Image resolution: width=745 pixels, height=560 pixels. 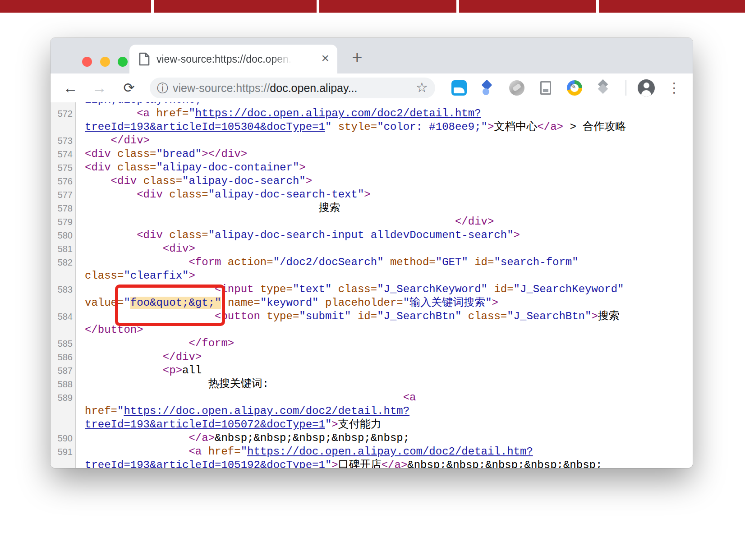 What do you see at coordinates (646, 88) in the screenshot?
I see `profile-avatar-icon` at bounding box center [646, 88].